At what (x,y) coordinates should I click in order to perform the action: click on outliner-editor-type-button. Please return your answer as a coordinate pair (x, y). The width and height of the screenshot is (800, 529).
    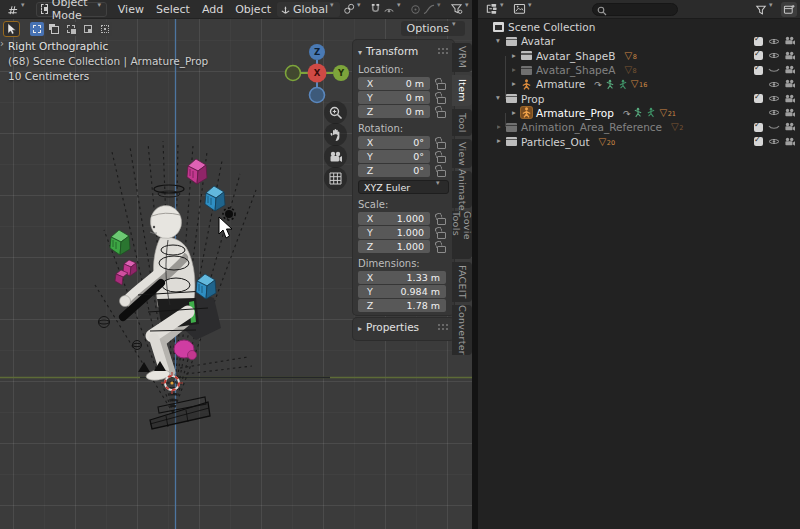
    Looking at the image, I should click on (496, 10).